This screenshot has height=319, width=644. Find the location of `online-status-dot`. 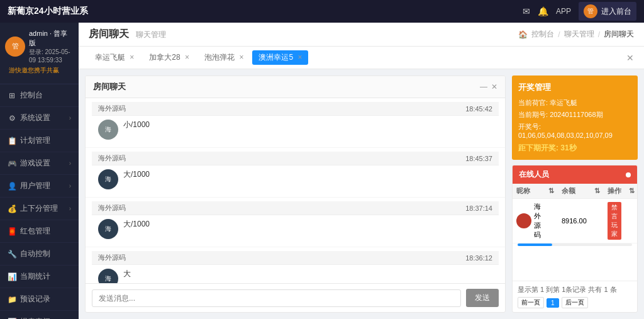

online-status-dot is located at coordinates (628, 175).